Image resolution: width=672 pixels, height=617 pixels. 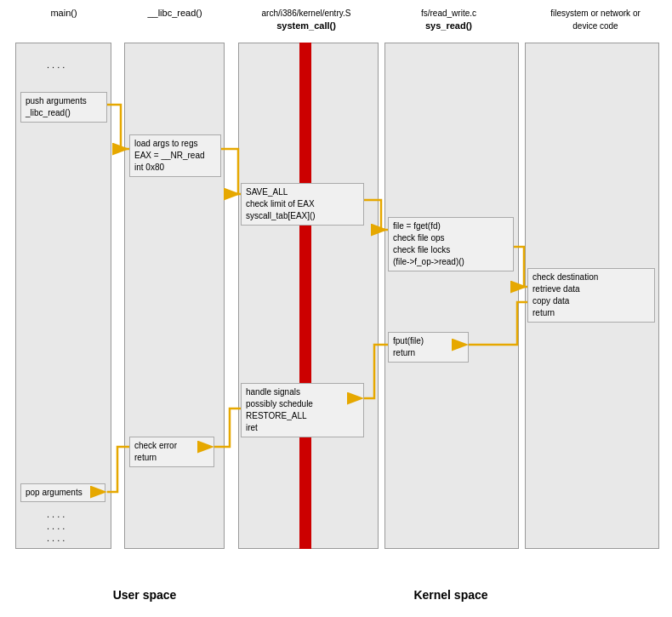 What do you see at coordinates (303, 410) in the screenshot?
I see `action-handle-signals: handle signalspossibly scheduleRESTORE_A…` at bounding box center [303, 410].